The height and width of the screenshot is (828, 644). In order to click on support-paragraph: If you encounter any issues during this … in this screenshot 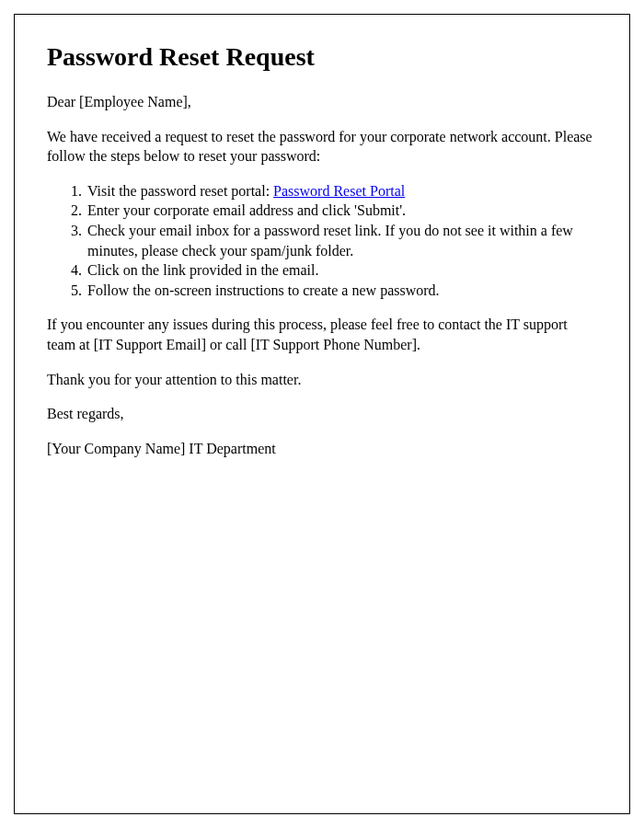, I will do `click(322, 335)`.